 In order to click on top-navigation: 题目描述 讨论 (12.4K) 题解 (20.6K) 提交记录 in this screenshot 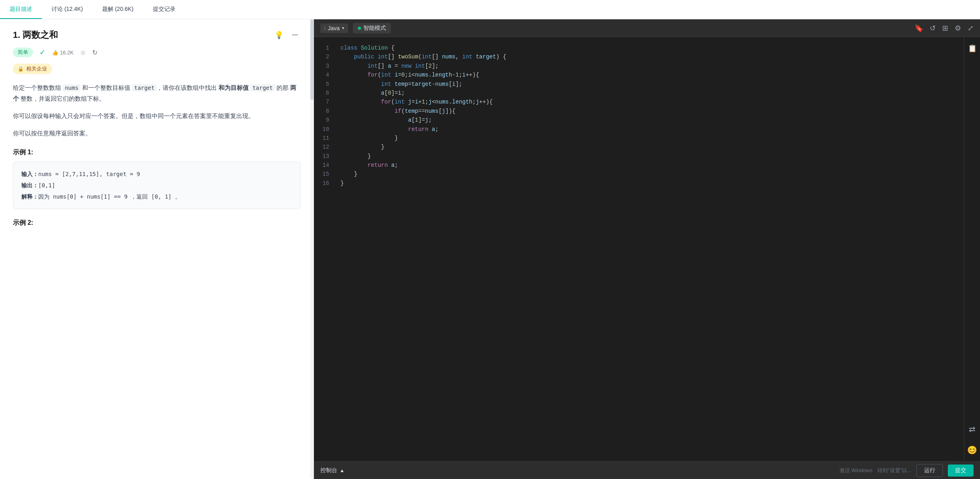, I will do `click(490, 10)`.